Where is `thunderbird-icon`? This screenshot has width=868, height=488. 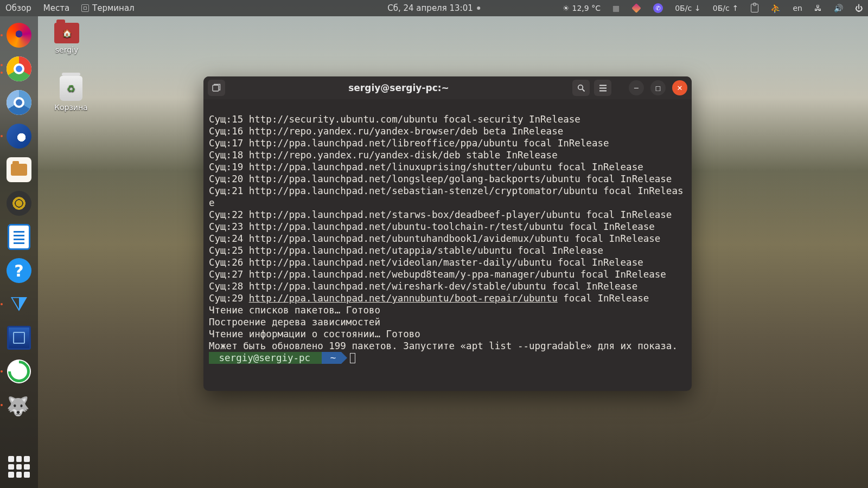 thunderbird-icon is located at coordinates (19, 136).